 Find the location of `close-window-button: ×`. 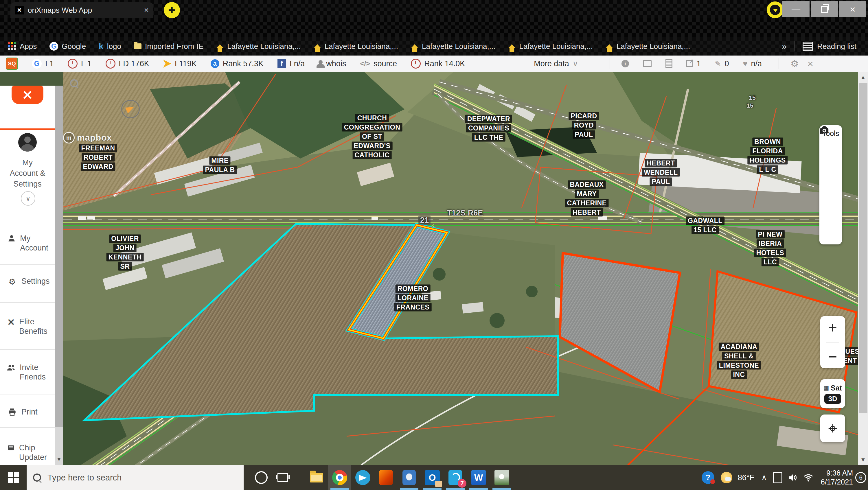

close-window-button: × is located at coordinates (852, 9).